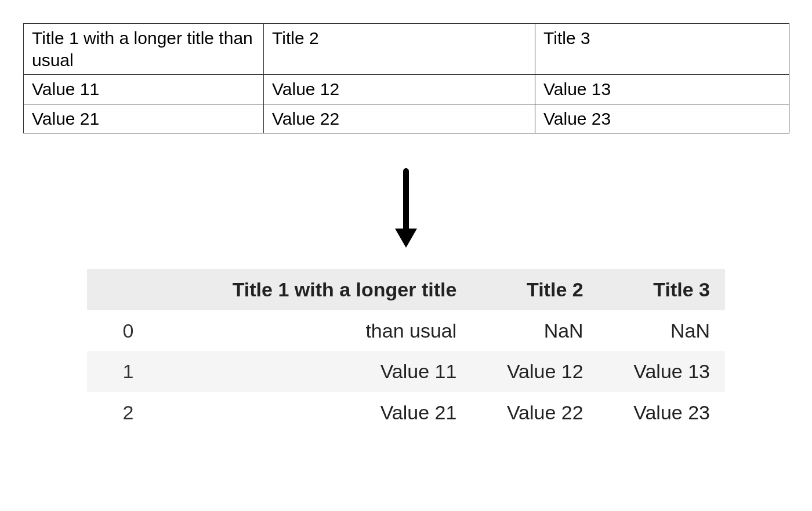 This screenshot has width=812, height=511. Describe the element at coordinates (535, 371) in the screenshot. I see `dataframe-cell: Value 12` at that location.